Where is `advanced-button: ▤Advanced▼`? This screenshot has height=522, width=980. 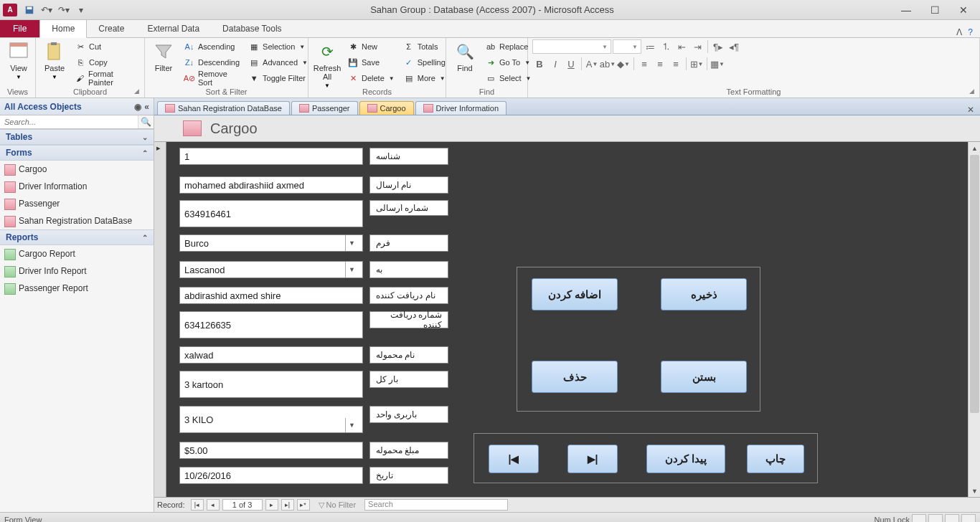 advanced-button: ▤Advanced▼ is located at coordinates (278, 62).